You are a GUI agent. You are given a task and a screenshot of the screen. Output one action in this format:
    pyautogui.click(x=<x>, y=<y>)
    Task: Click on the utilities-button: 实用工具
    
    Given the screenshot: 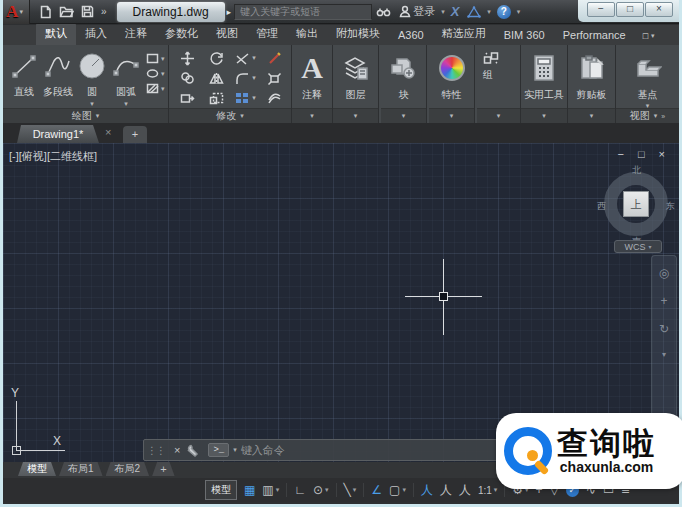 What is the action you would take?
    pyautogui.click(x=544, y=74)
    